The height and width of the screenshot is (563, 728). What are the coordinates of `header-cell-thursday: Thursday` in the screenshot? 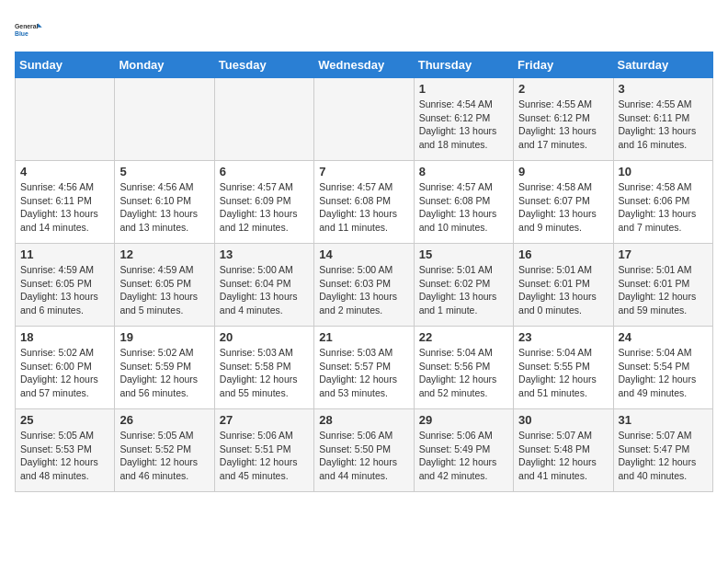 It's located at (463, 65).